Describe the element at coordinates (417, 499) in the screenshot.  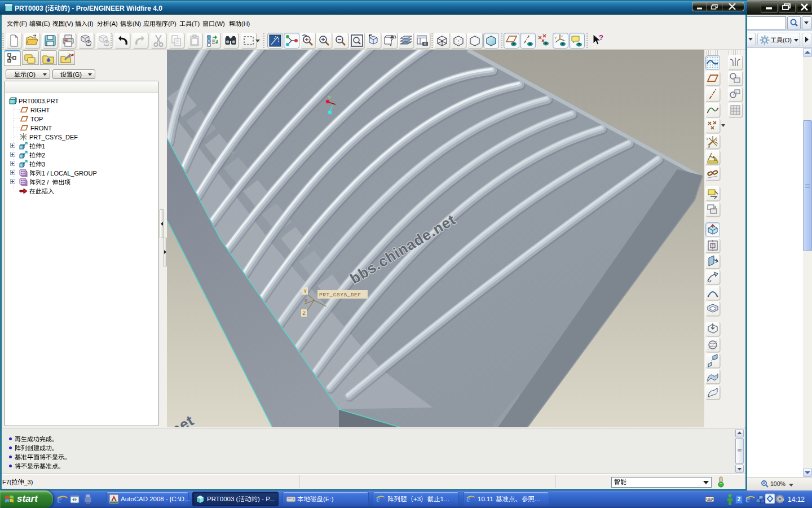
I see `svg-text: +3` at that location.